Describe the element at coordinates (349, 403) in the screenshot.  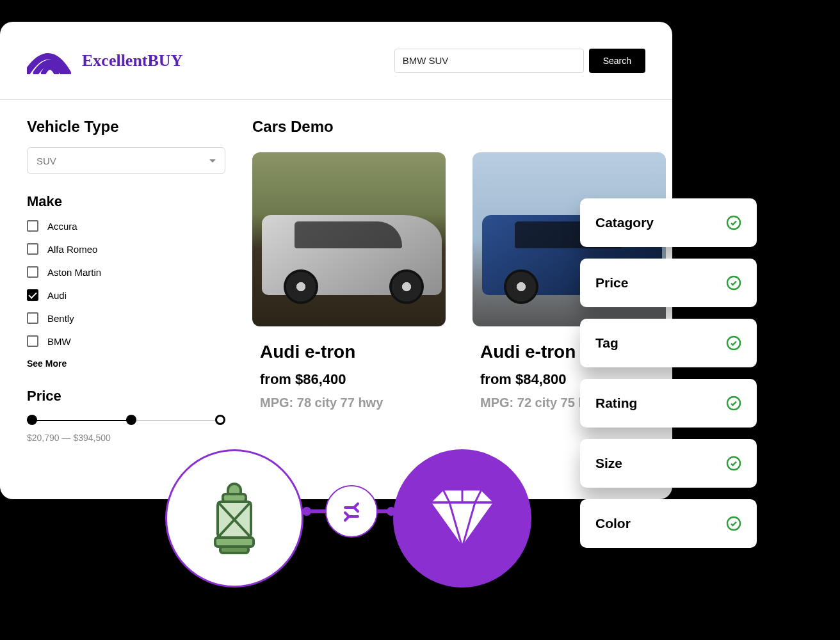
I see `product-mpg: MPG: 78 city 77 hwy` at that location.